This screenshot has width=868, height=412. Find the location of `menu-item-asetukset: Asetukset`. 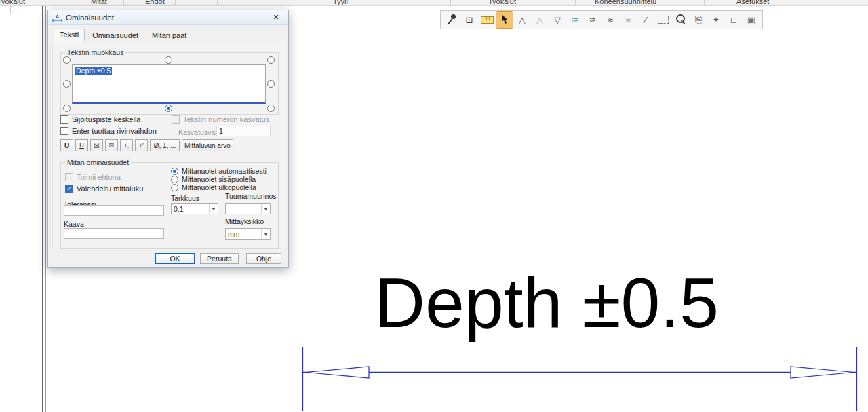

menu-item-asetukset: Asetukset is located at coordinates (753, 3).